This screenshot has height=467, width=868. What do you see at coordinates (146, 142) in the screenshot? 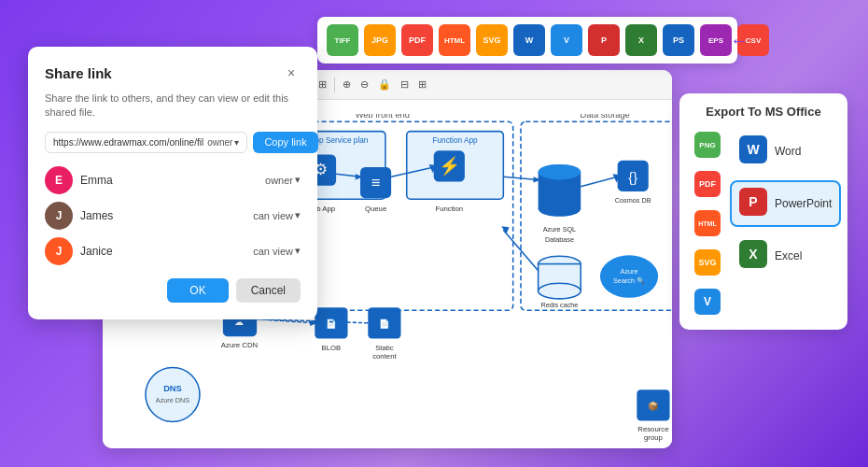
I see `link-input-box: https://www.edrawmax.com/online/fil owne…` at bounding box center [146, 142].